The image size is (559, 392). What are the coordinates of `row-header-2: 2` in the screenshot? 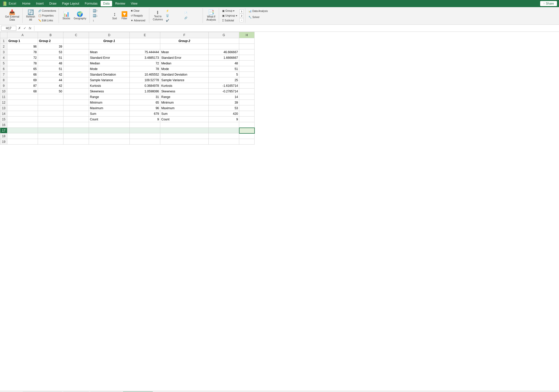 It's located at (4, 47).